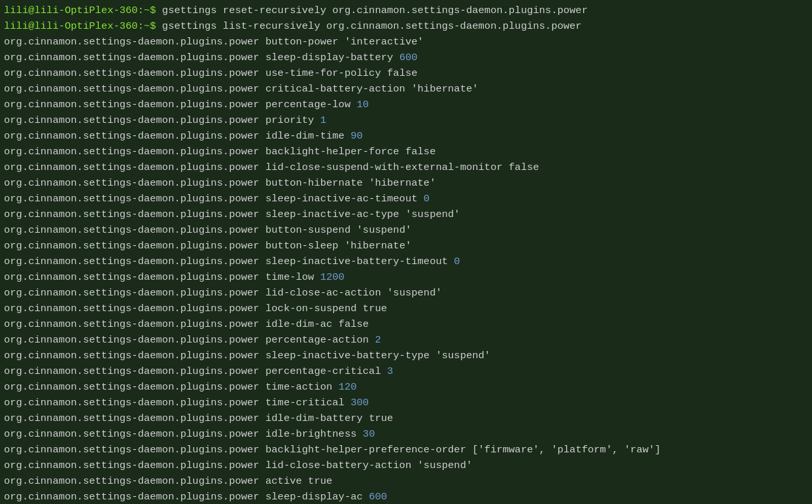 Image resolution: width=812 pixels, height=504 pixels. What do you see at coordinates (348, 356) in the screenshot?
I see `setting-key: sleep-inactive-battery-type` at bounding box center [348, 356].